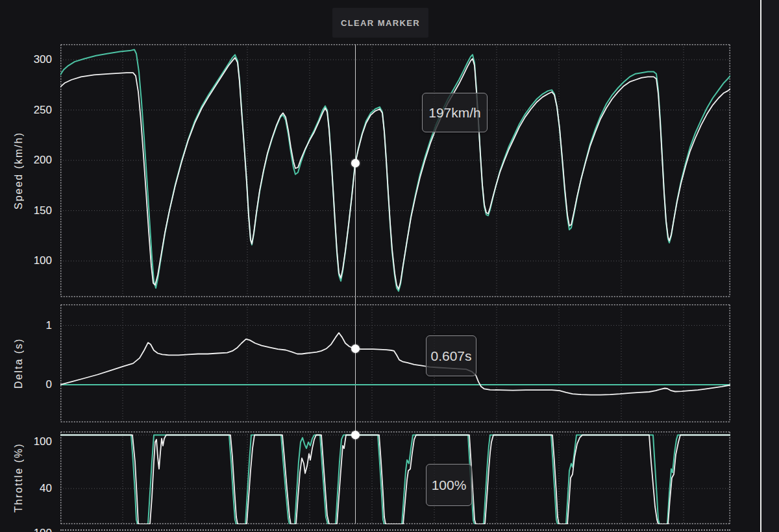 The width and height of the screenshot is (779, 532). Describe the element at coordinates (451, 356) in the screenshot. I see `delta-tooltip: 0.607s` at that location.